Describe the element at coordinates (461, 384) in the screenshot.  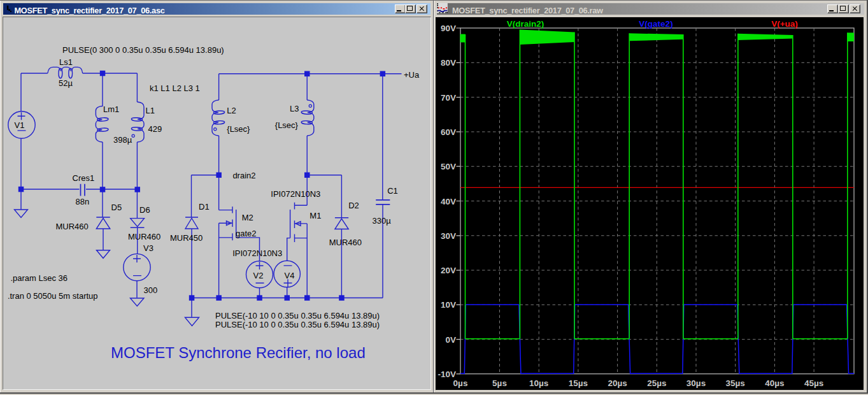
I see `svg-text: 0µs` at that location.